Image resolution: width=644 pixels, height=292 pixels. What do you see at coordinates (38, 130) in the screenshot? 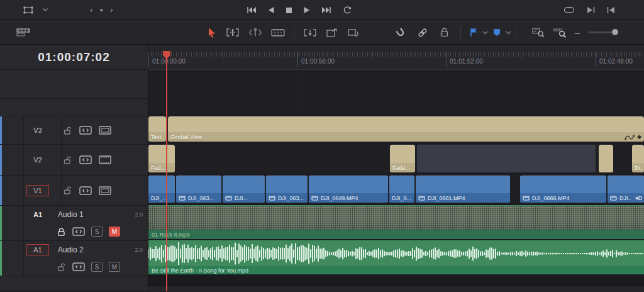
I see `destination-button-v3: V3` at bounding box center [38, 130].